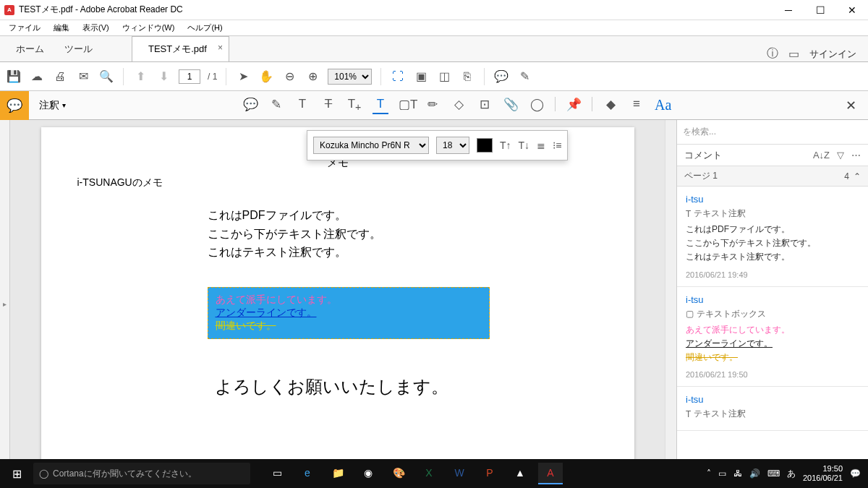 This screenshot has width=868, height=488. I want to click on page-number-input, so click(190, 77).